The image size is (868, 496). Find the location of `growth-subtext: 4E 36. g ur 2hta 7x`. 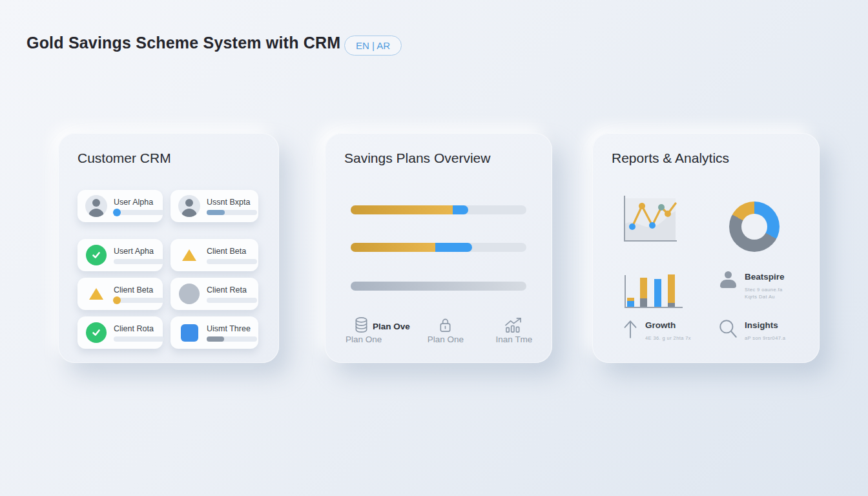

growth-subtext: 4E 36. g ur 2hta 7x is located at coordinates (668, 338).